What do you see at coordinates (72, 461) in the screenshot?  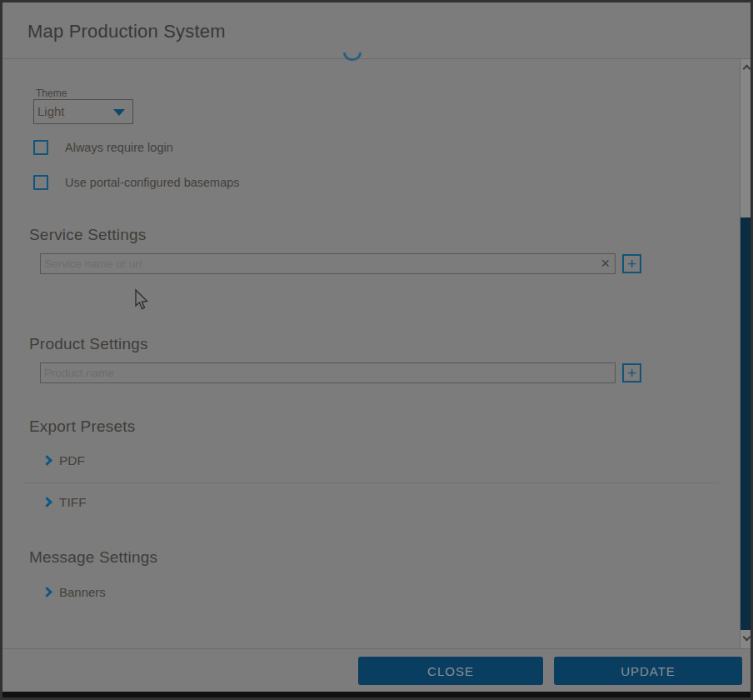 I see `preset-label: PDF` at bounding box center [72, 461].